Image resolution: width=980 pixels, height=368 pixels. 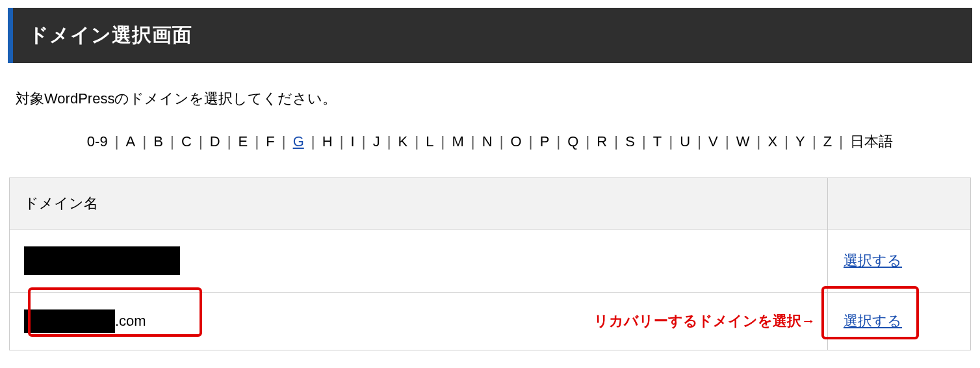 I want to click on alpha-filter-link: U, so click(x=685, y=142).